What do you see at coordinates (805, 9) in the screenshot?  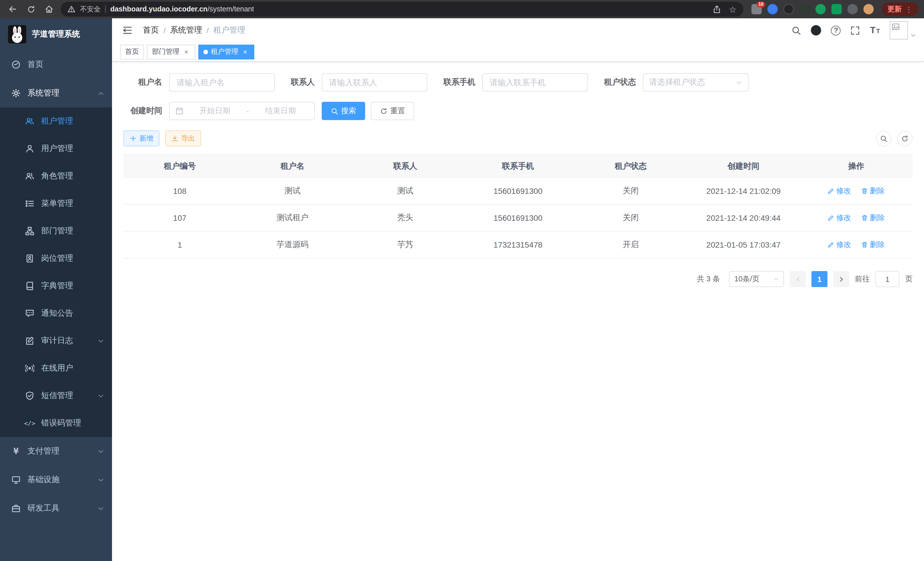 I see `extension-icon-dark2` at bounding box center [805, 9].